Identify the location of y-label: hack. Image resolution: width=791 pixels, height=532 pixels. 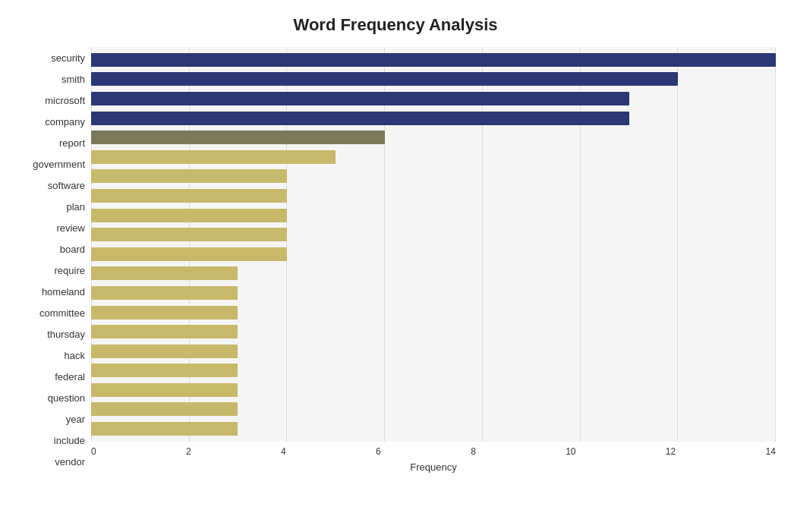
(74, 355).